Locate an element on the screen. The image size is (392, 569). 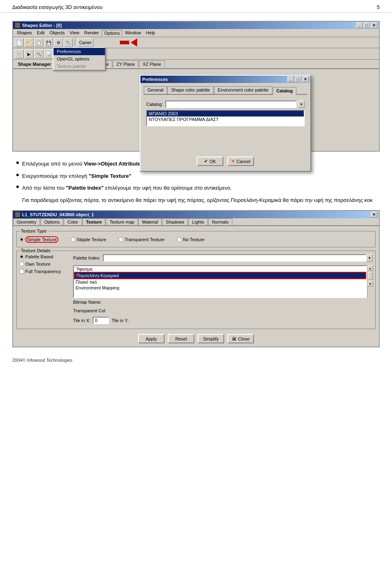
obj-tab-shadows: Shadows is located at coordinates (175, 222).